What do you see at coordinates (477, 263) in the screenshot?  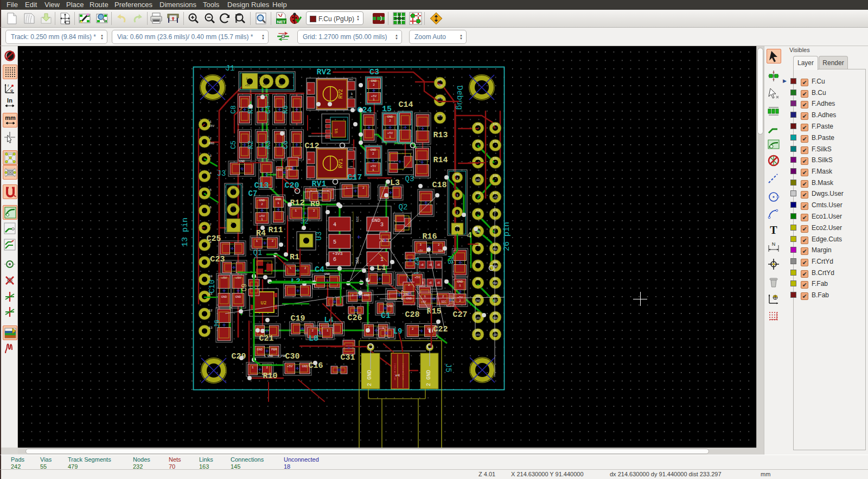 I see `svg-text: J10` at bounding box center [477, 263].